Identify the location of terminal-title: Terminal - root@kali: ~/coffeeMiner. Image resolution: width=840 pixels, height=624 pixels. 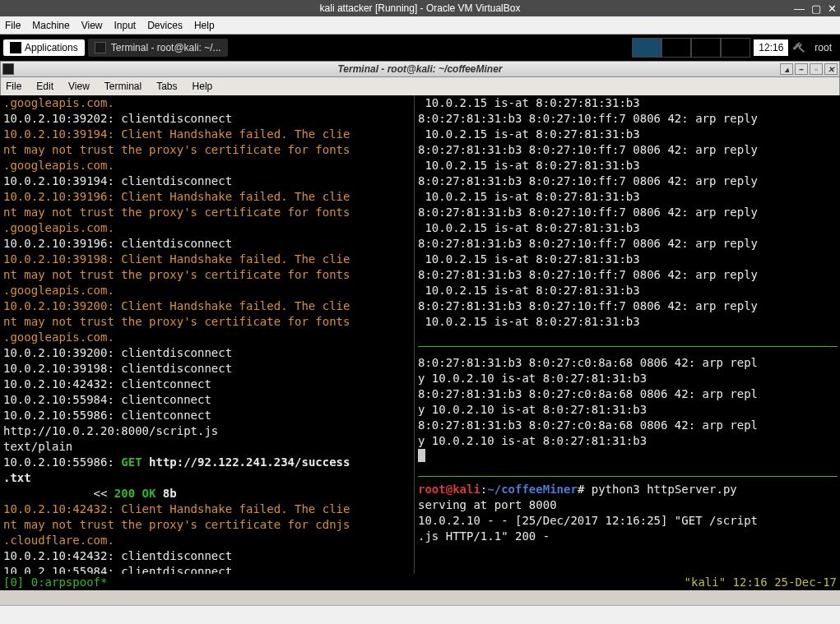
(420, 69).